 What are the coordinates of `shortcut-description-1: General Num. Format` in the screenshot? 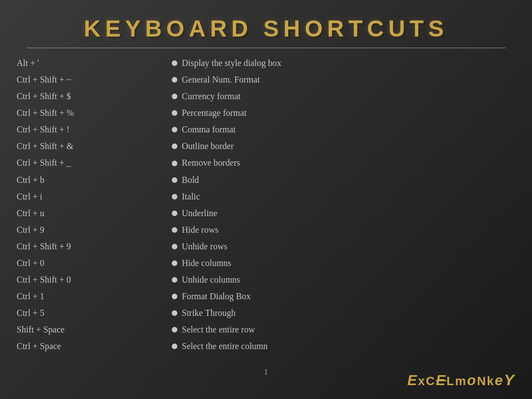 It's located at (344, 80).